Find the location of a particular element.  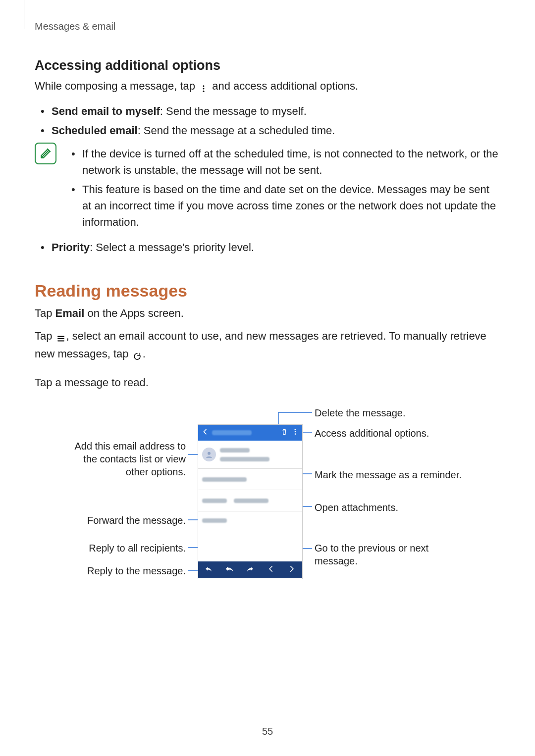

bullet-label: Priority is located at coordinates (70, 248).